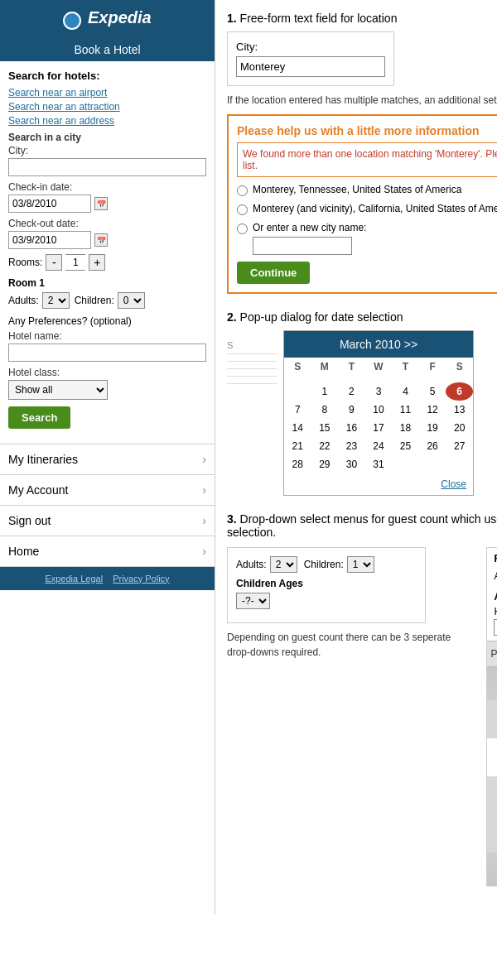  What do you see at coordinates (298, 446) in the screenshot?
I see `calendar-day: 21` at bounding box center [298, 446].